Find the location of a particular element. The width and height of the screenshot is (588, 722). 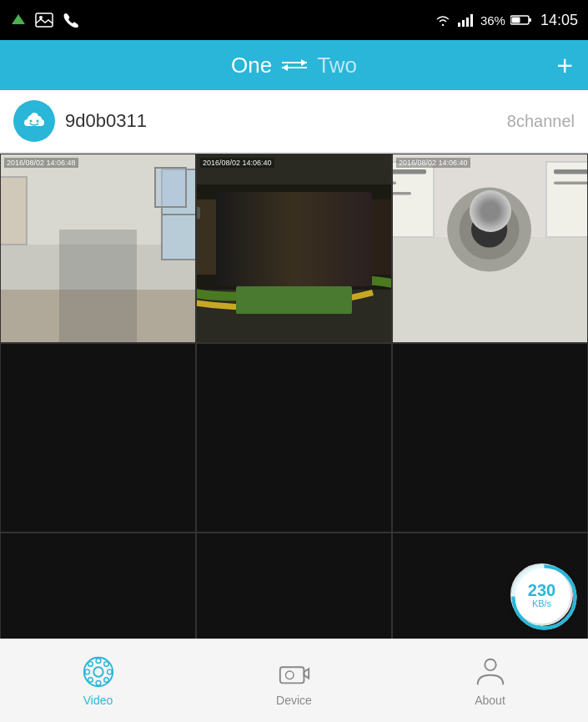

ceiling-scene is located at coordinates (490, 249).